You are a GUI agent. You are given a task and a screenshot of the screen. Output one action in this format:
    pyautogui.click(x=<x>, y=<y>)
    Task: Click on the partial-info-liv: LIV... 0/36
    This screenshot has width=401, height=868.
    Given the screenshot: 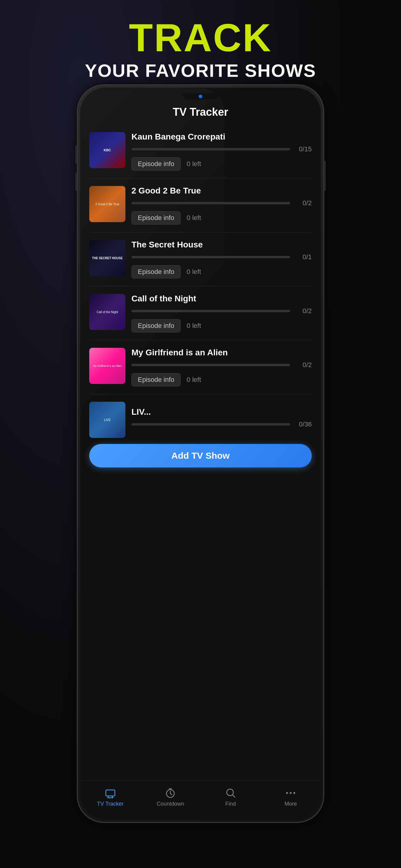 What is the action you would take?
    pyautogui.click(x=222, y=420)
    